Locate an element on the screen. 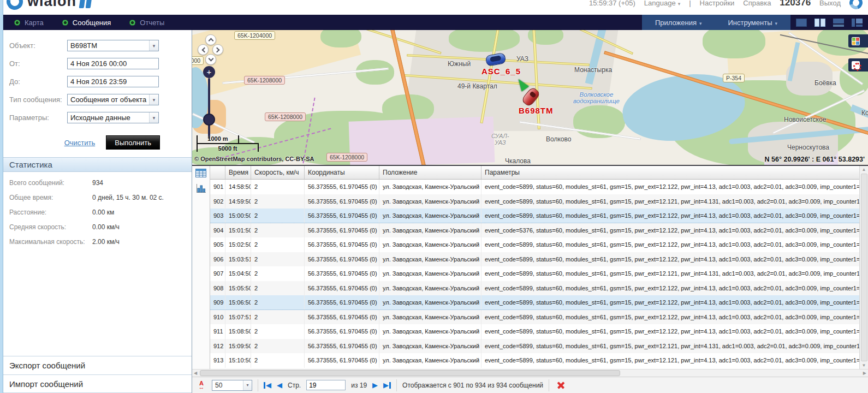 This screenshot has height=393, width=868. cell-time: 15:09:50 is located at coordinates (238, 346).